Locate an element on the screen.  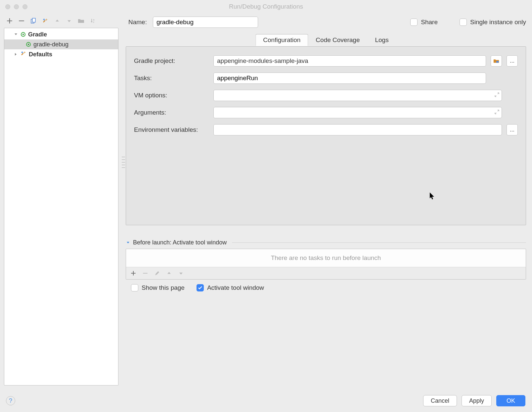
bl-move-down-button is located at coordinates (181, 273).